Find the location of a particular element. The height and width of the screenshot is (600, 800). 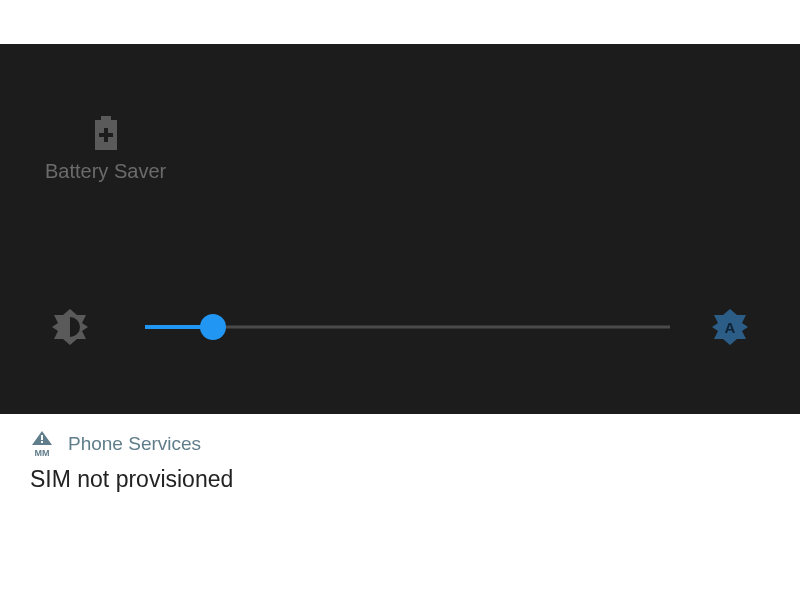

warning-sim-icon: MM is located at coordinates (42, 444).